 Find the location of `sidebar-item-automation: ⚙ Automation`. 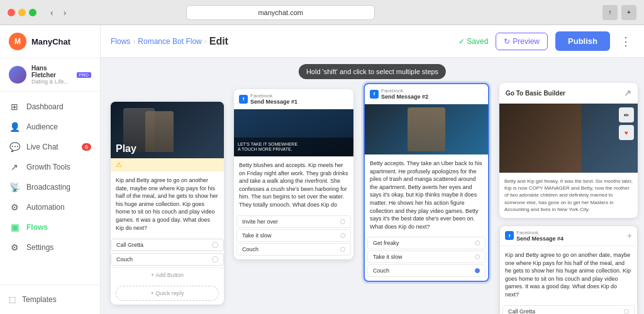

sidebar-item-automation: ⚙ Automation is located at coordinates (50, 207).